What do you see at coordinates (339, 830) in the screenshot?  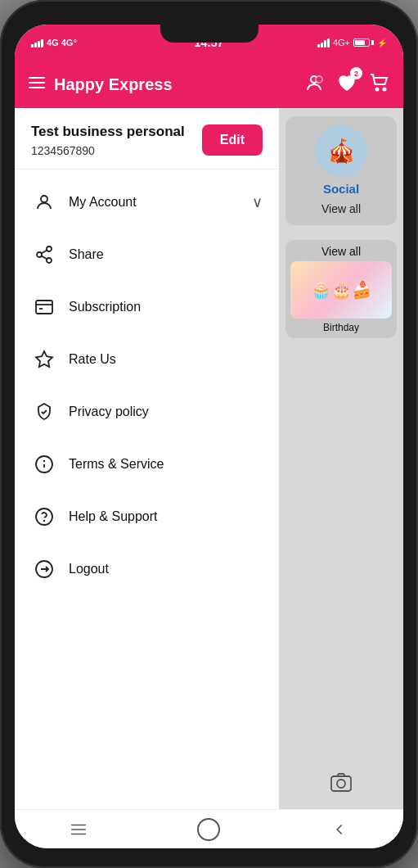 I see `bottom-back-button` at bounding box center [339, 830].